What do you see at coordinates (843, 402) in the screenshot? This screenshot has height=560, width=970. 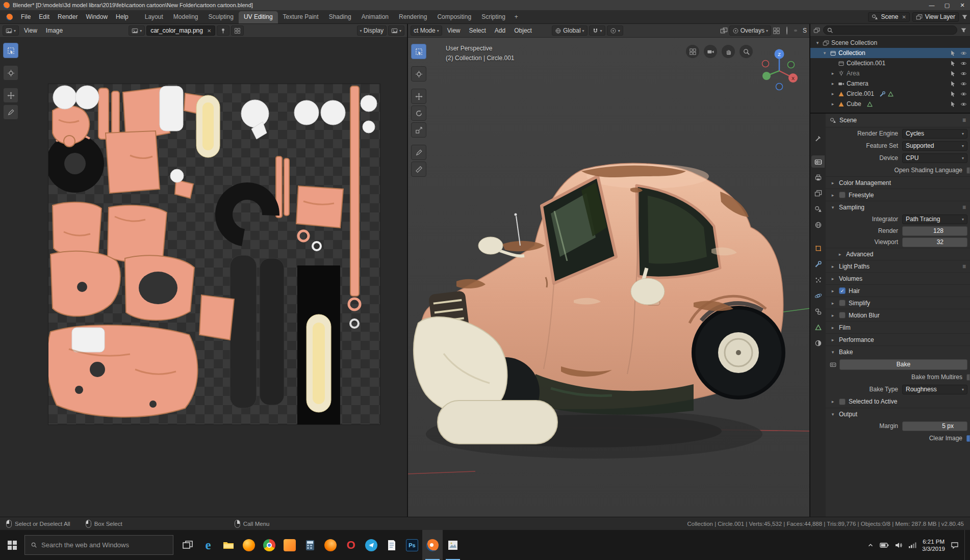 I see `selected-to-active-checkbox` at bounding box center [843, 402].